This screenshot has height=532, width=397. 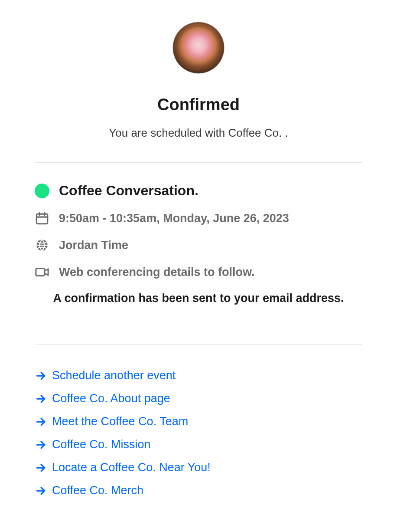 I want to click on page-title: Confirmed, so click(x=198, y=105).